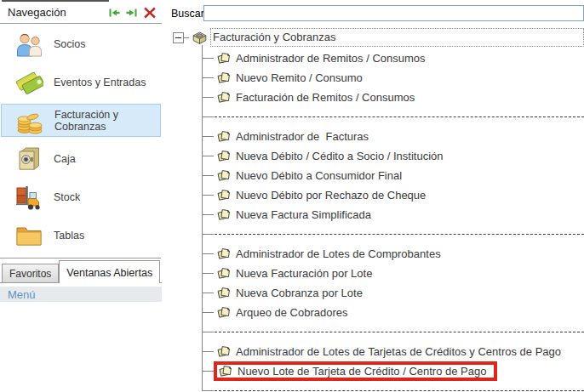  What do you see at coordinates (393, 14) in the screenshot?
I see `search-input` at bounding box center [393, 14].